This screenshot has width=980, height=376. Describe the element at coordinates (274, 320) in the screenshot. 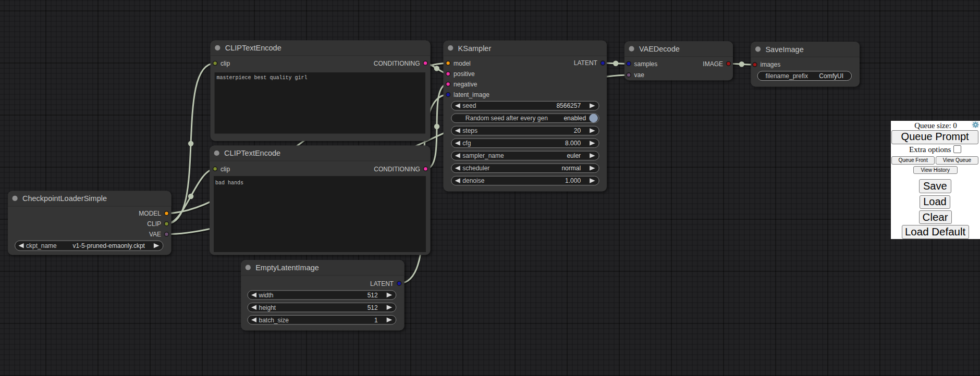

I see `svg-text: batch_size` at that location.